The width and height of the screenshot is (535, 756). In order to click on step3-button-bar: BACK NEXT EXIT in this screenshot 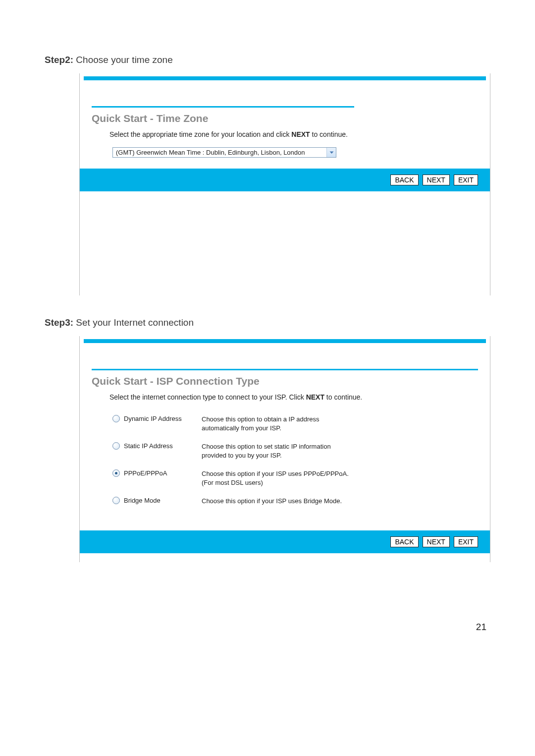, I will do `click(285, 542)`.